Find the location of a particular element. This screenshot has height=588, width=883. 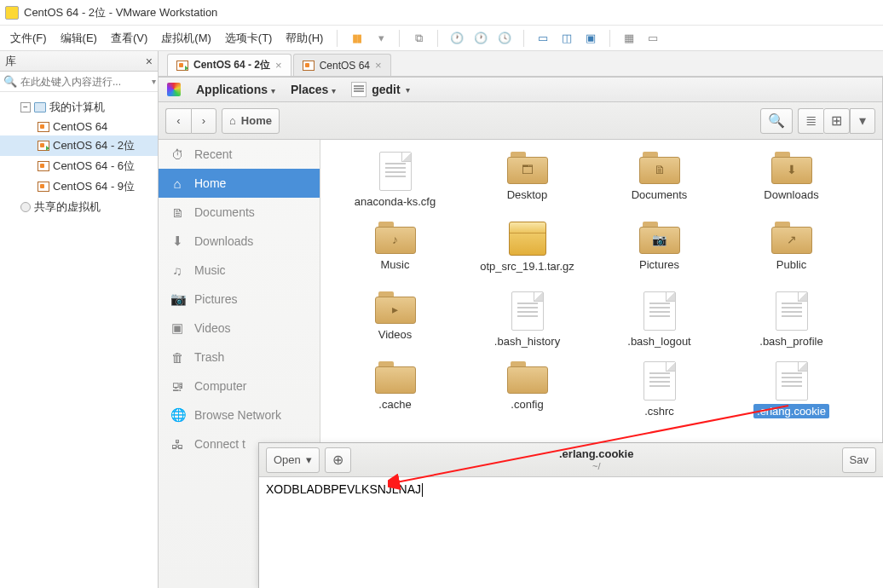

file-label: .erlang.cookie is located at coordinates (791, 411).